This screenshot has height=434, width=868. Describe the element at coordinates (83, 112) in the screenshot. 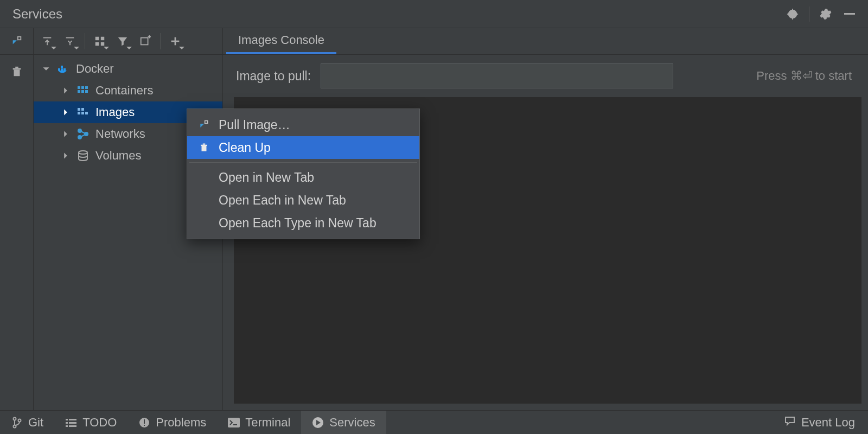

I see `images-icon` at that location.